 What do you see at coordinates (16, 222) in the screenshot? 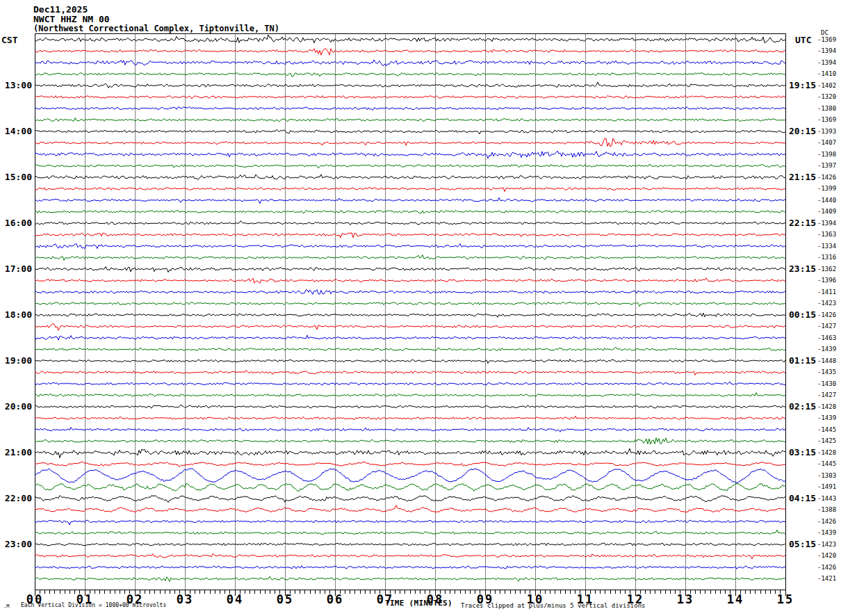
I see `left-hour-label: 16:00` at bounding box center [16, 222].